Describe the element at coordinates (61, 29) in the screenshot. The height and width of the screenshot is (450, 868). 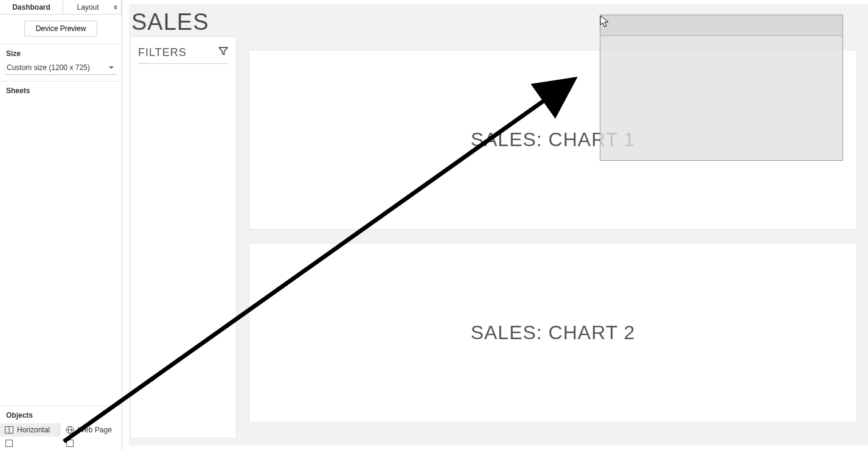
I see `device-preview-row: Device Preview` at that location.